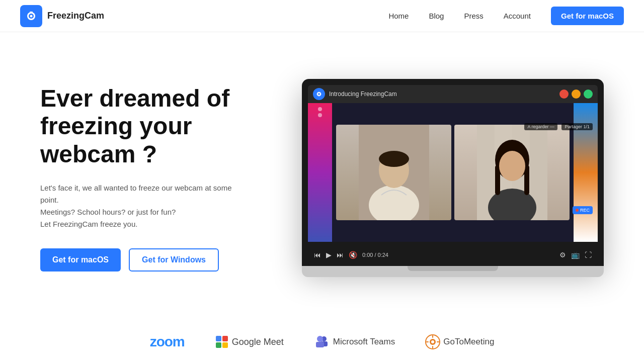 The image size is (644, 362). Describe the element at coordinates (588, 16) in the screenshot. I see `get-macos-nav-button: Get for macOS` at that location.